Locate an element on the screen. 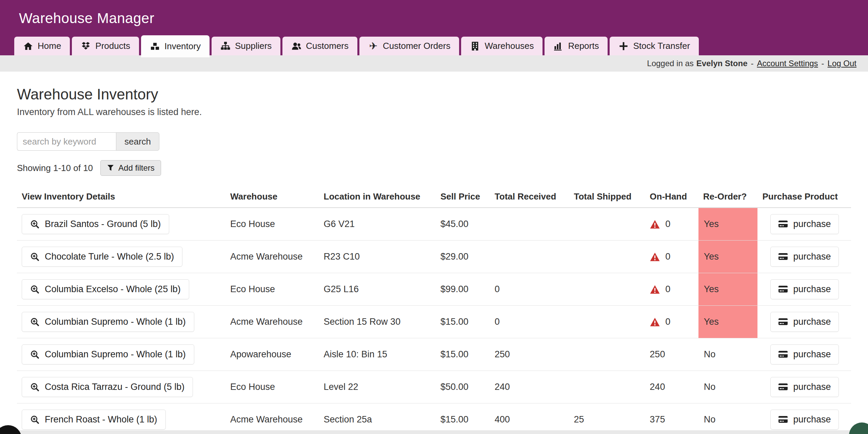  tab-label: Warehouses is located at coordinates (509, 46).